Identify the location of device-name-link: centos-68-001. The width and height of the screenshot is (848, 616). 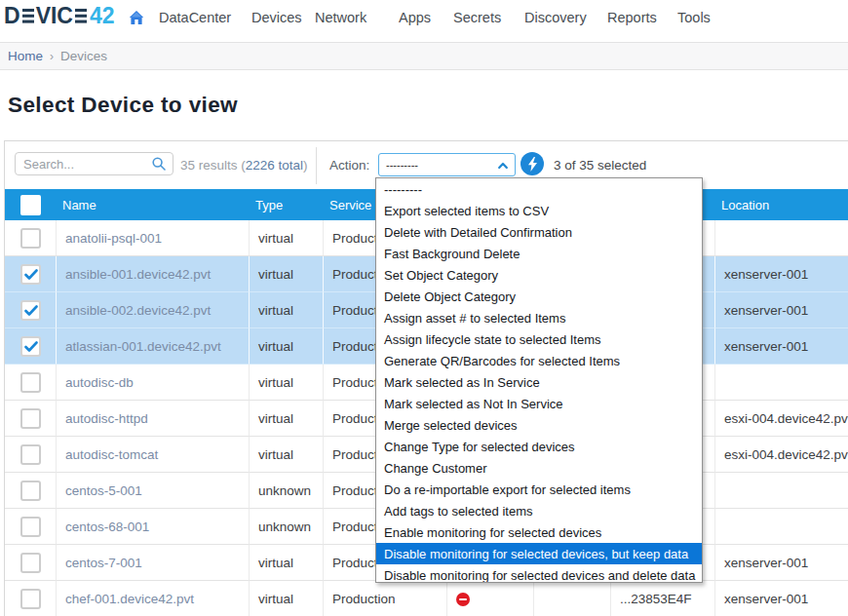
(153, 526).